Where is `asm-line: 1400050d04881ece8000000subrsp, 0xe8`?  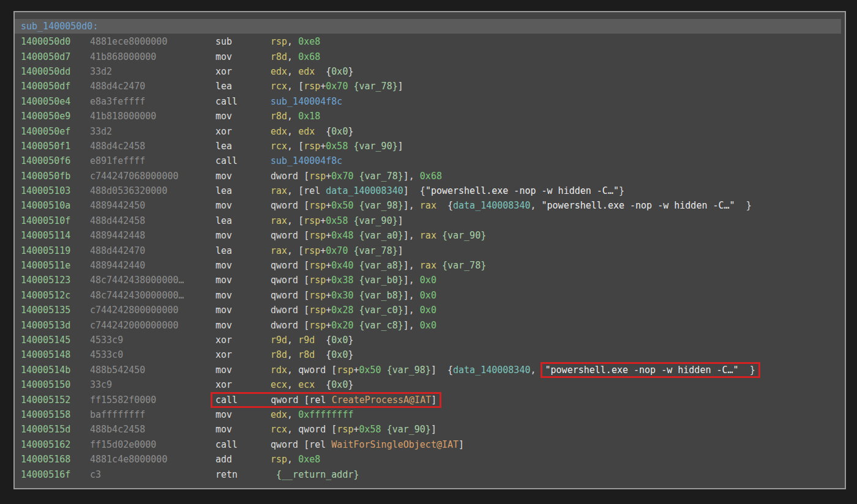 asm-line: 1400050d04881ece8000000subrsp, 0xe8 is located at coordinates (430, 42).